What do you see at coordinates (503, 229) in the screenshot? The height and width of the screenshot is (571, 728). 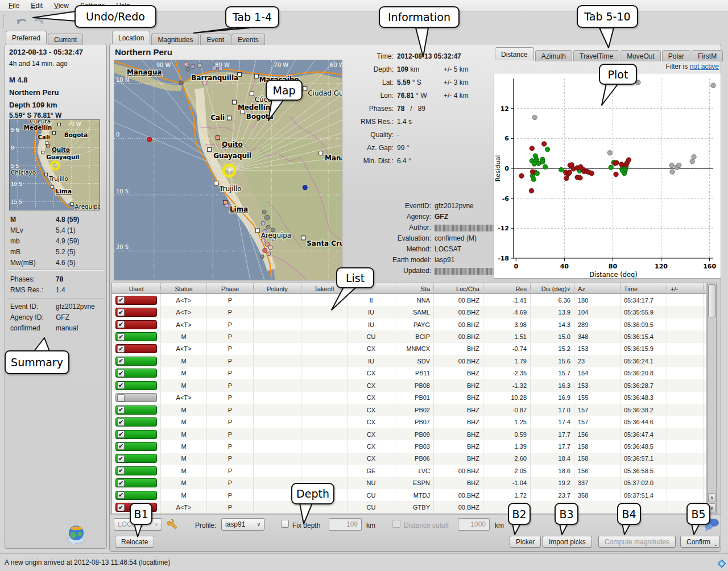 I see `svg-text: -12` at bounding box center [503, 229].